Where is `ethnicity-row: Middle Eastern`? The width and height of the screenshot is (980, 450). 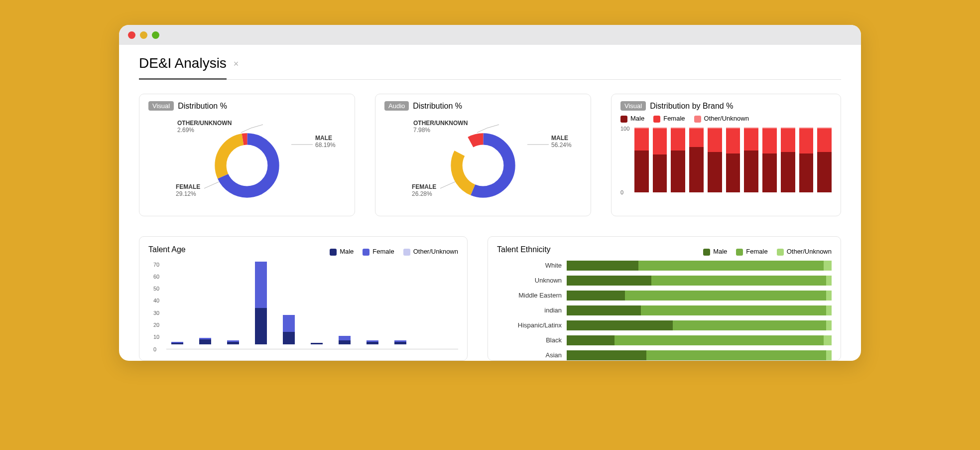 ethnicity-row: Middle Eastern is located at coordinates (664, 296).